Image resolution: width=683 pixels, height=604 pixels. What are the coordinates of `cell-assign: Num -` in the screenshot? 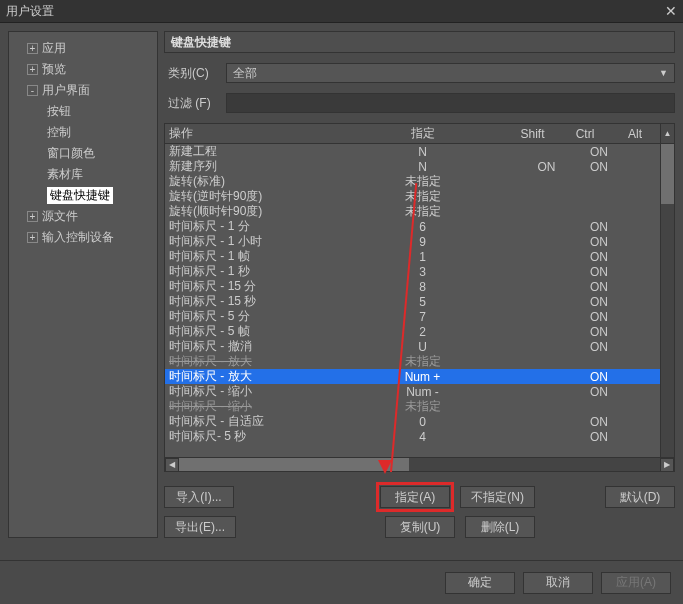 It's located at (422, 392).